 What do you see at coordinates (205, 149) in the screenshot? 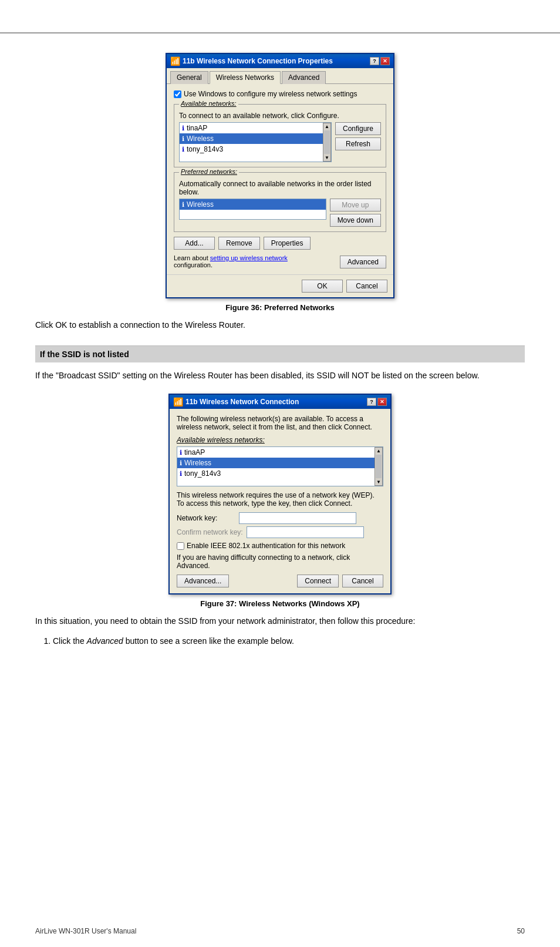
I see `network-name-3: tony_814v3` at bounding box center [205, 149].